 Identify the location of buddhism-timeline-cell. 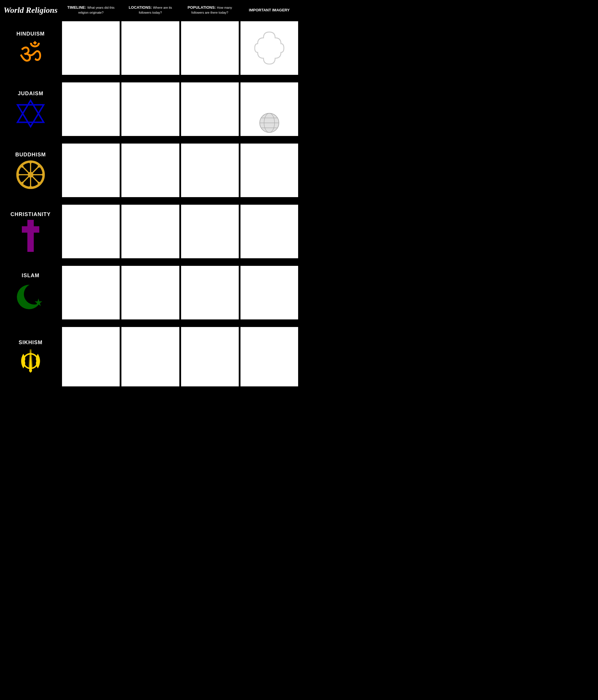
(91, 170).